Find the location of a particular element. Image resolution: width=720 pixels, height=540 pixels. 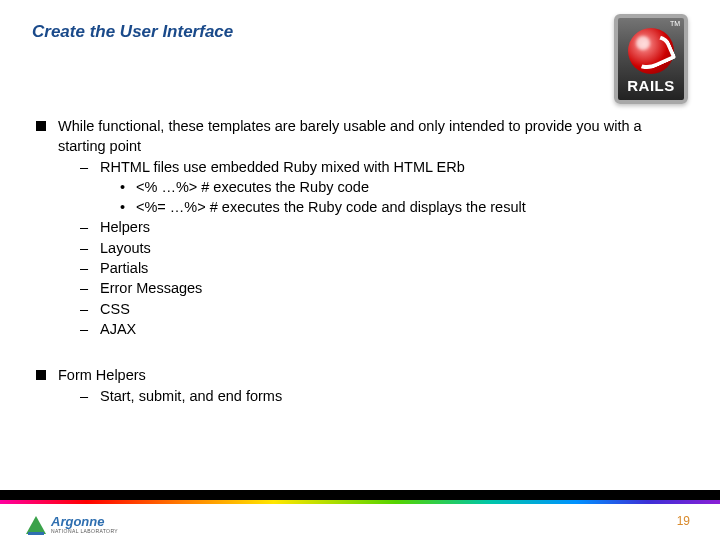

dot-text: <% …%> # executes the Ruby code is located at coordinates (252, 187).